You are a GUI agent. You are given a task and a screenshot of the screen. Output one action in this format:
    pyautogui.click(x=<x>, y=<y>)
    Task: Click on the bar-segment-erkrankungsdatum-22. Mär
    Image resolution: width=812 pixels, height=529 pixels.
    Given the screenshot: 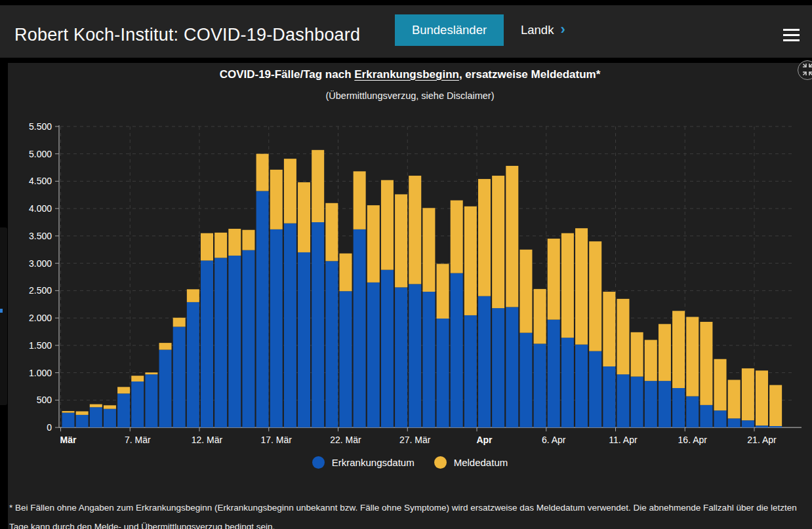 What is the action you would take?
    pyautogui.click(x=346, y=359)
    